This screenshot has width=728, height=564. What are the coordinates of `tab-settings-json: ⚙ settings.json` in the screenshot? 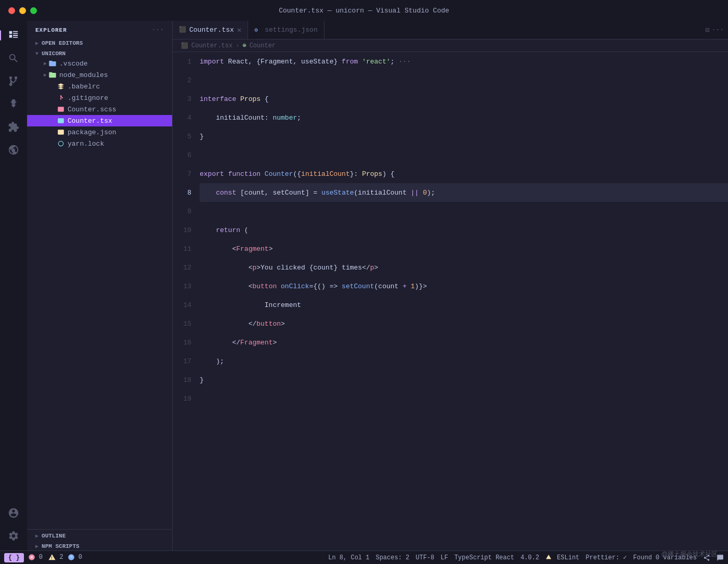 It's located at (286, 30).